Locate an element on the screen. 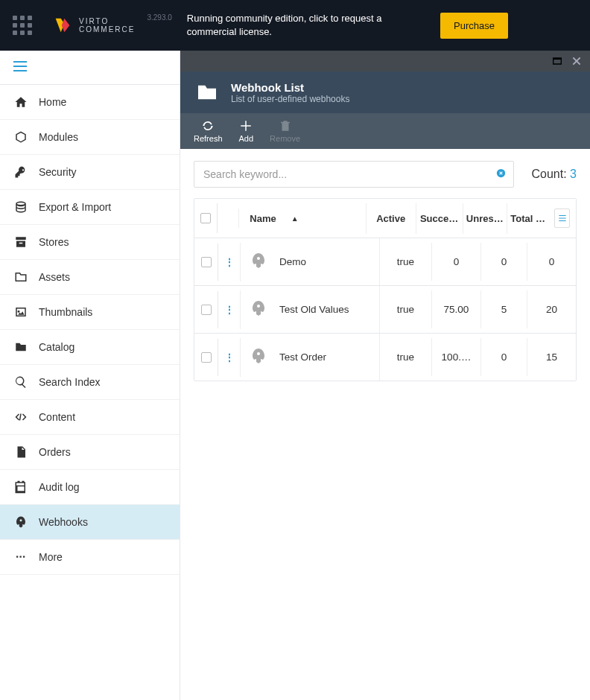 Image resolution: width=590 pixels, height=700 pixels. sidebar-item-security: Security is located at coordinates (89, 173).